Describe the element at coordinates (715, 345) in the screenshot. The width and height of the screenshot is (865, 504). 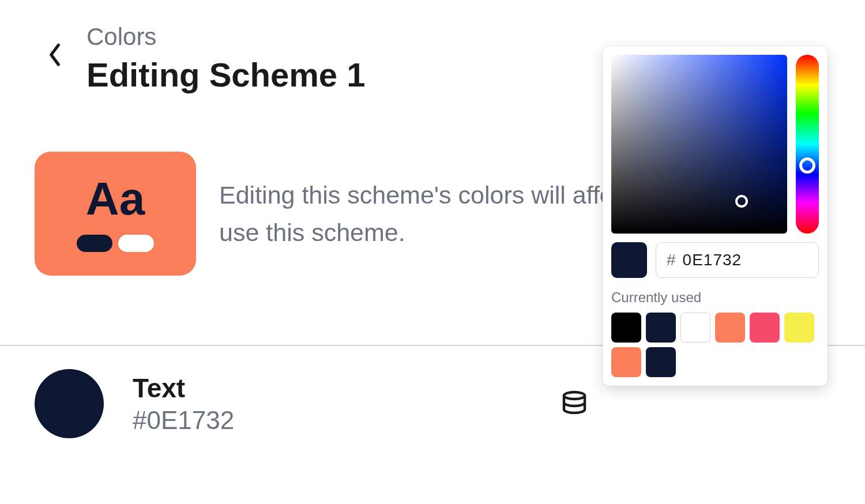
I see `swatches-grid` at that location.